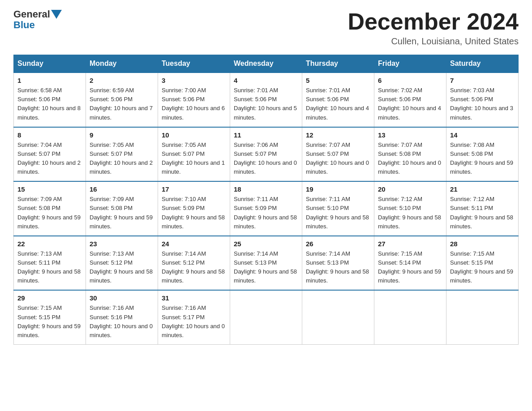  Describe the element at coordinates (194, 64) in the screenshot. I see `col-header-tuesday: Tuesday` at that location.